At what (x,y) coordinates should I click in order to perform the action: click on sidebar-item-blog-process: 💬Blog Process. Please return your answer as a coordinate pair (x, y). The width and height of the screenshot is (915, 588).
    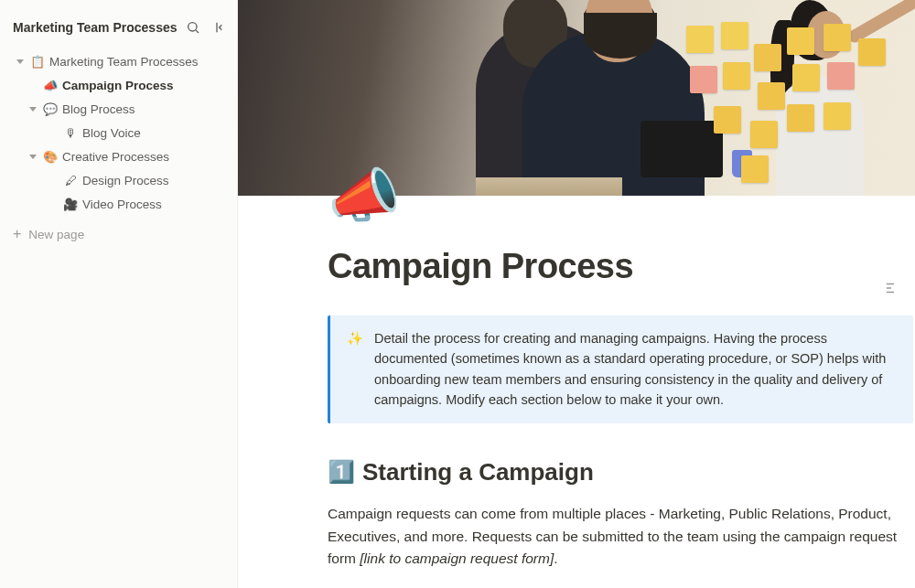
    Looking at the image, I should click on (119, 109).